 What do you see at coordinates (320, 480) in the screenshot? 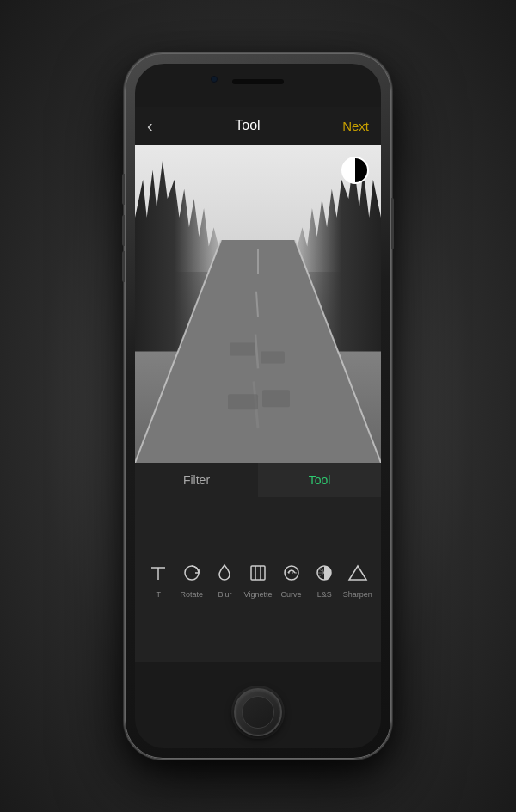
I see `tab-tool: Tool` at bounding box center [320, 480].